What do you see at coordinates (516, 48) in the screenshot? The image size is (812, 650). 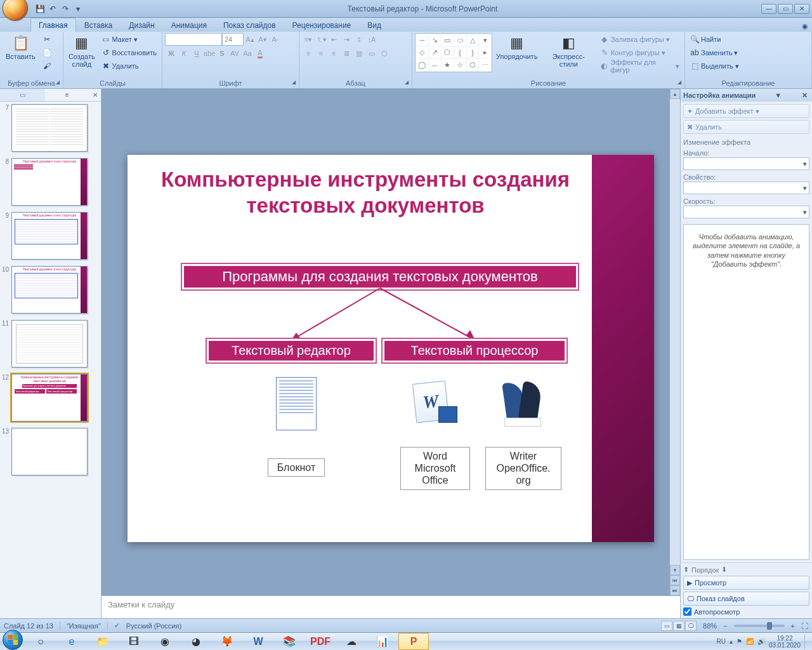 I see `arrange-button: ▦Упорядочить` at bounding box center [516, 48].